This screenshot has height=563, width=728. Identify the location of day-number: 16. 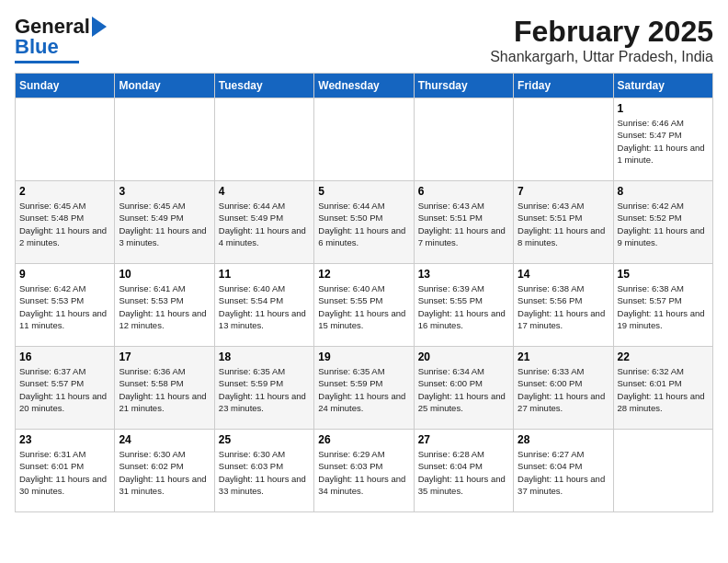
(64, 357).